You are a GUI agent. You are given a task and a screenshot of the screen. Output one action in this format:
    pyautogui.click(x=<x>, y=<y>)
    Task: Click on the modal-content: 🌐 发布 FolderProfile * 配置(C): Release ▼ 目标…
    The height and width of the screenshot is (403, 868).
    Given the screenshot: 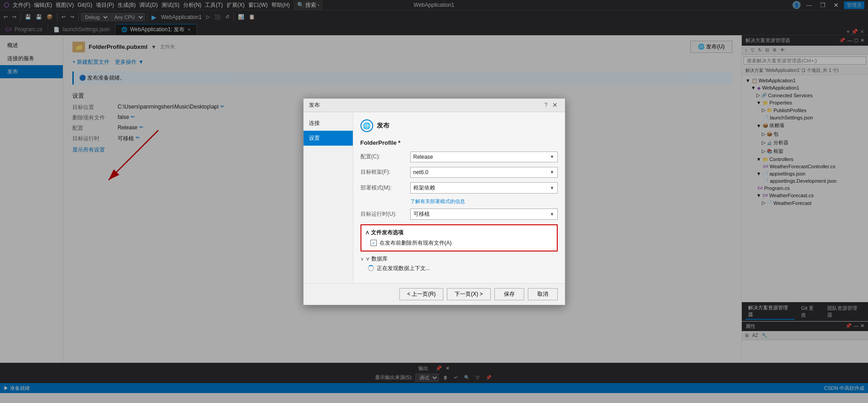 What is the action you would take?
    pyautogui.click(x=459, y=198)
    